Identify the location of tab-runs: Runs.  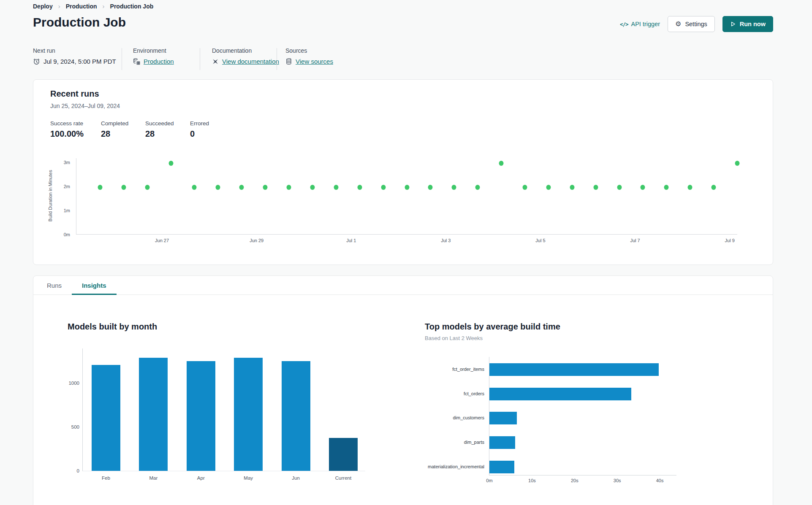
(54, 285).